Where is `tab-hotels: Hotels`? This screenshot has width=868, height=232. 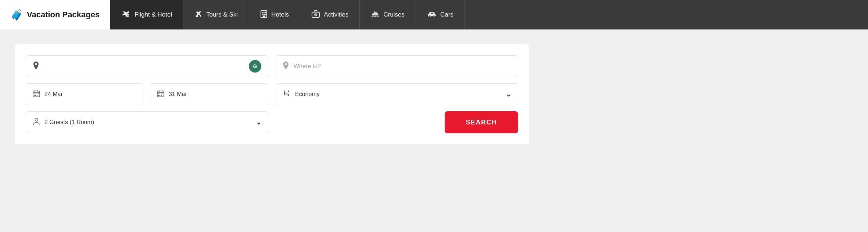 tab-hotels: Hotels is located at coordinates (275, 15).